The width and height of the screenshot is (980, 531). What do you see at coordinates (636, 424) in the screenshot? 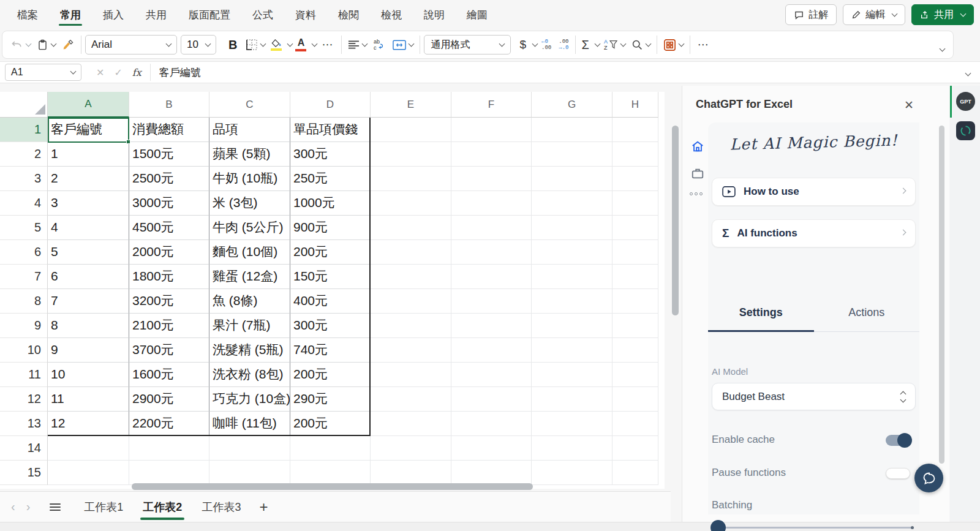
I see `cell-H13` at bounding box center [636, 424].